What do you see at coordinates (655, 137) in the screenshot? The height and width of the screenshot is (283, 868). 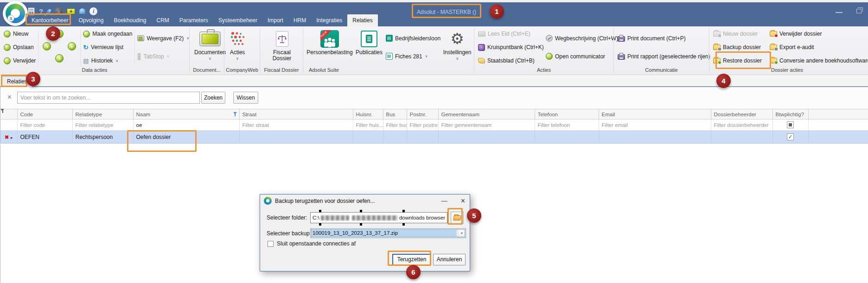 I see `cell-email` at bounding box center [655, 137].